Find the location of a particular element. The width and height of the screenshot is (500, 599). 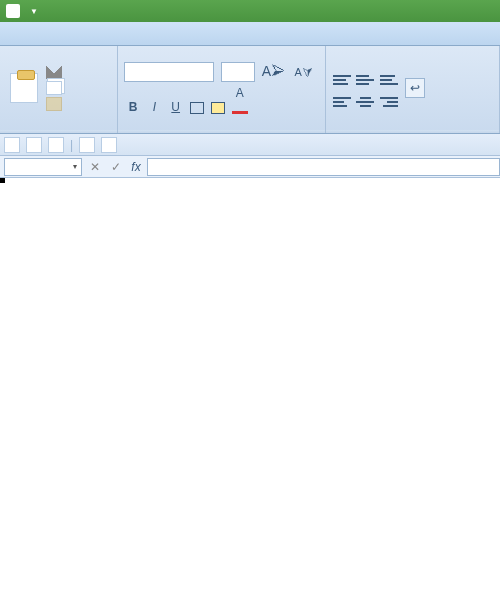

quick-access-row: | is located at coordinates (250, 145).